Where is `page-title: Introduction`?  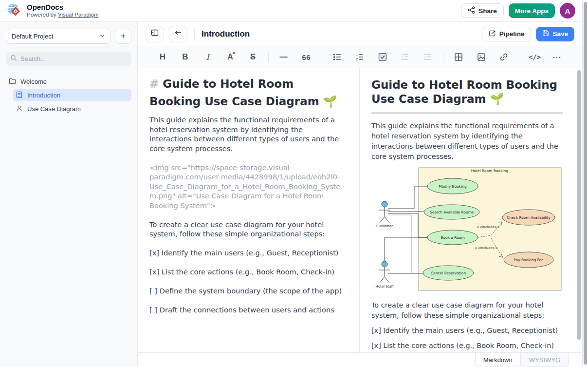
page-title: Introduction is located at coordinates (226, 34).